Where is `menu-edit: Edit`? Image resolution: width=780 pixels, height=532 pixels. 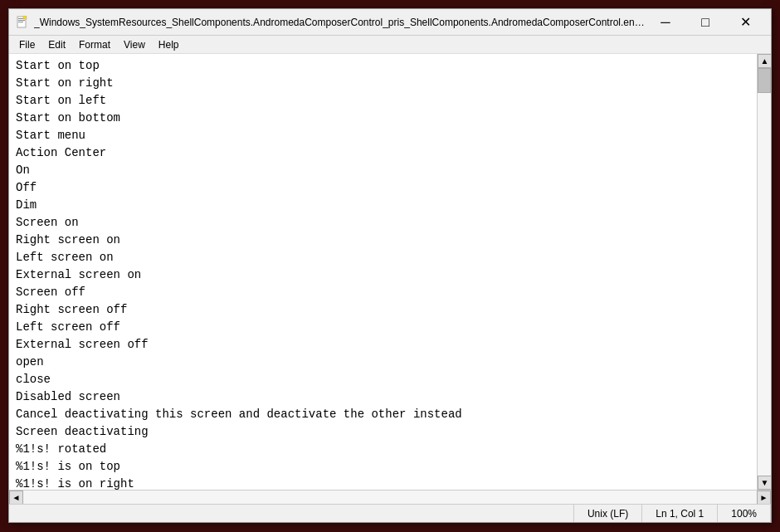 menu-edit: Edit is located at coordinates (56, 45).